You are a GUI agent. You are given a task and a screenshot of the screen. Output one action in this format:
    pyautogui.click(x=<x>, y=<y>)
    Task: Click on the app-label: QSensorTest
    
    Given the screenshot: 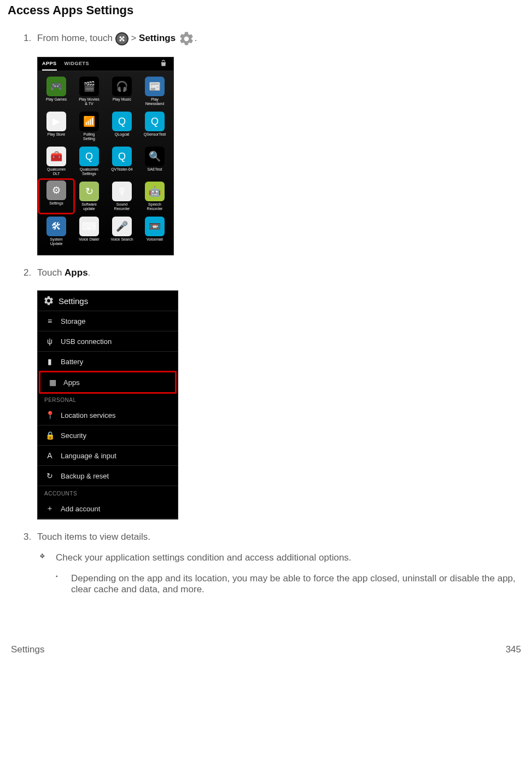 What is the action you would take?
    pyautogui.click(x=155, y=137)
    